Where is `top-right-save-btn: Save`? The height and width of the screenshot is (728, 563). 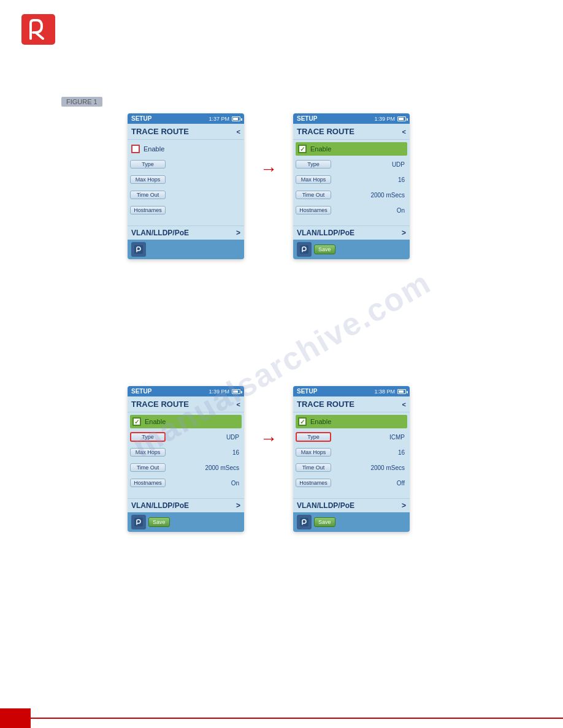
top-right-save-btn: Save is located at coordinates (325, 249).